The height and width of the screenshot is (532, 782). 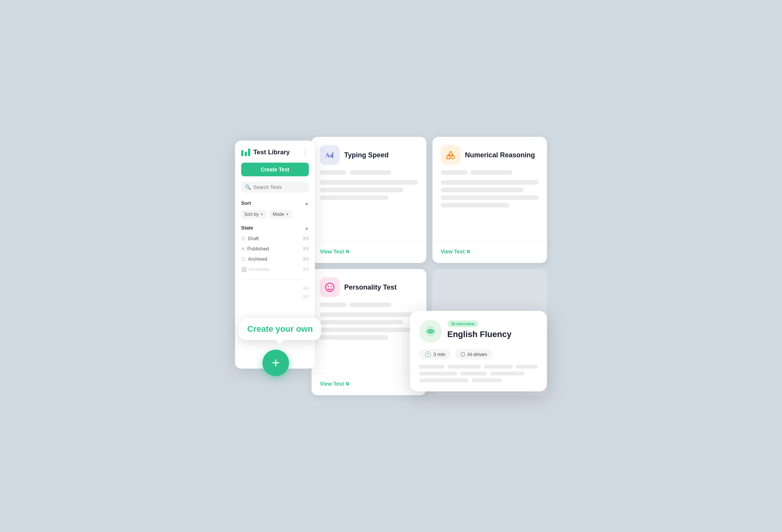 What do you see at coordinates (478, 351) in the screenshot?
I see `ai-interview-card: AI Interview English Fluency 🕐 3 min ⬡ A…` at bounding box center [478, 351].